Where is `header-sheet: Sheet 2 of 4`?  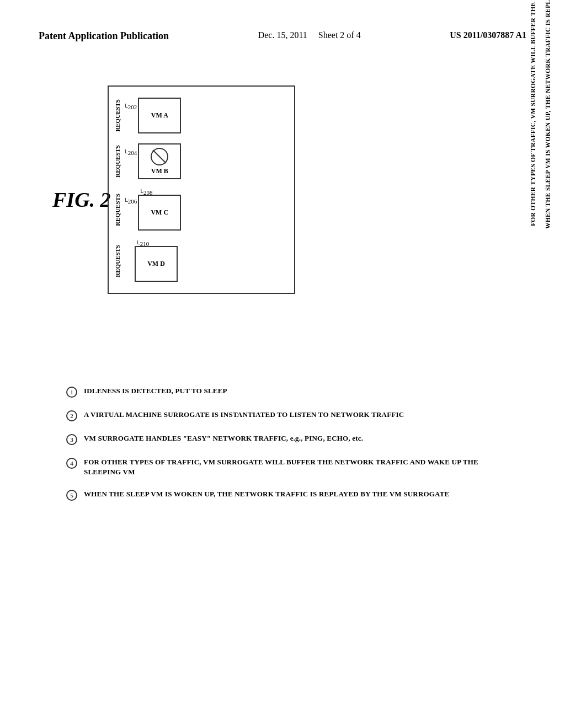
header-sheet: Sheet 2 of 4 is located at coordinates (340, 35).